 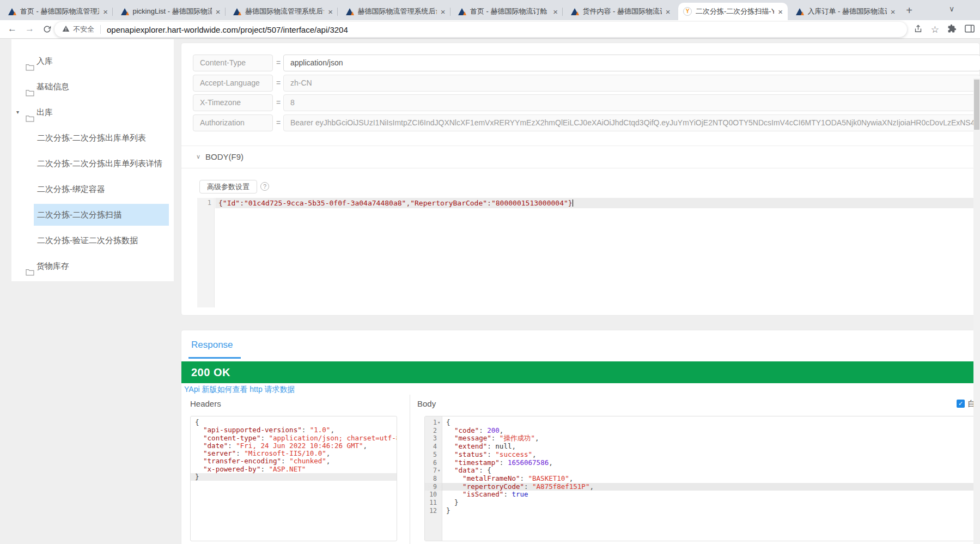 What do you see at coordinates (970, 29) in the screenshot?
I see `side-panel-icon` at bounding box center [970, 29].